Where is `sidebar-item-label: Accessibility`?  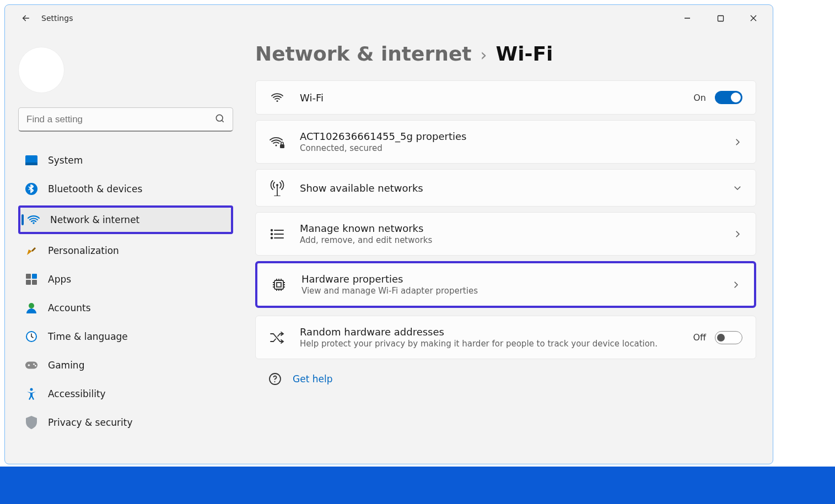
sidebar-item-label: Accessibility is located at coordinates (77, 394).